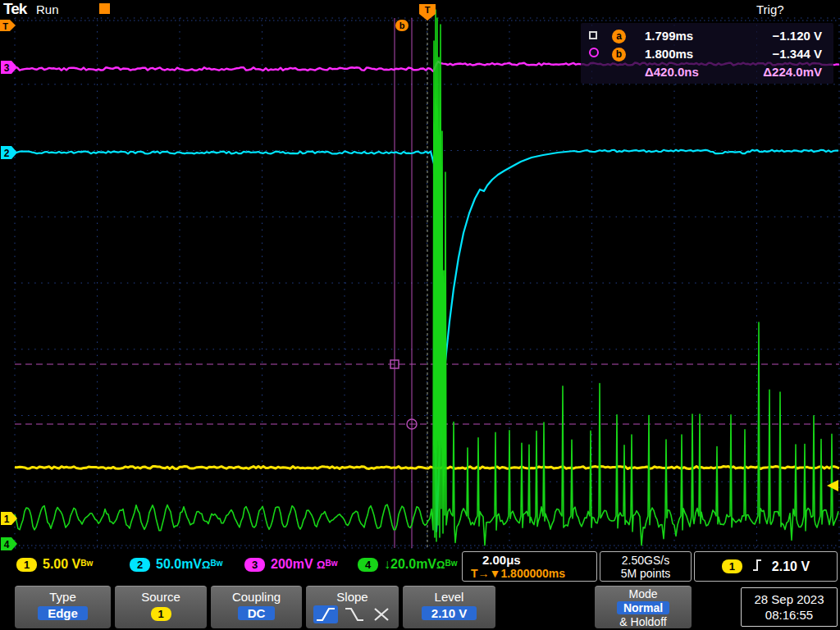  Describe the element at coordinates (757, 567) in the screenshot. I see `trigger-slope-icon` at that location.